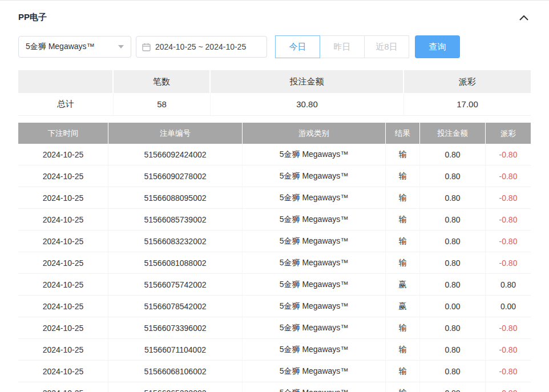 The width and height of the screenshot is (549, 392). Describe the element at coordinates (176, 220) in the screenshot. I see `cell-order-id: 51566085739002` at that location.